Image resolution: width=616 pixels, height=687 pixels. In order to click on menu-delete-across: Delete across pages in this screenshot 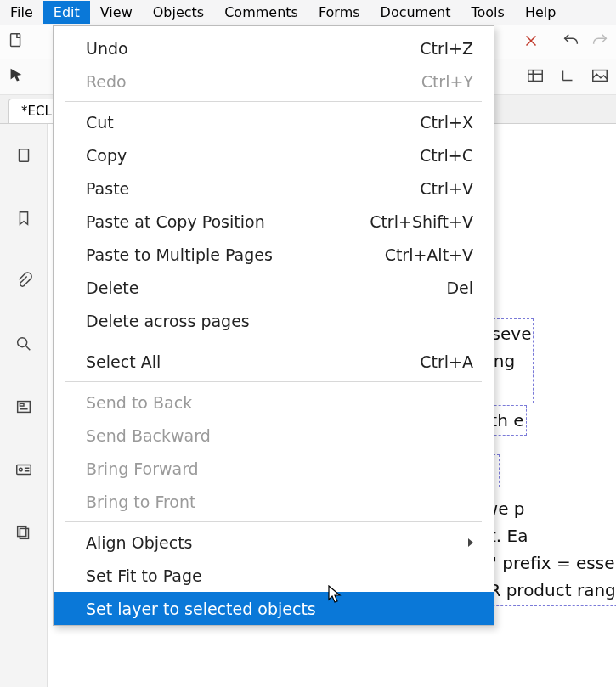, I will do `click(274, 321)`.